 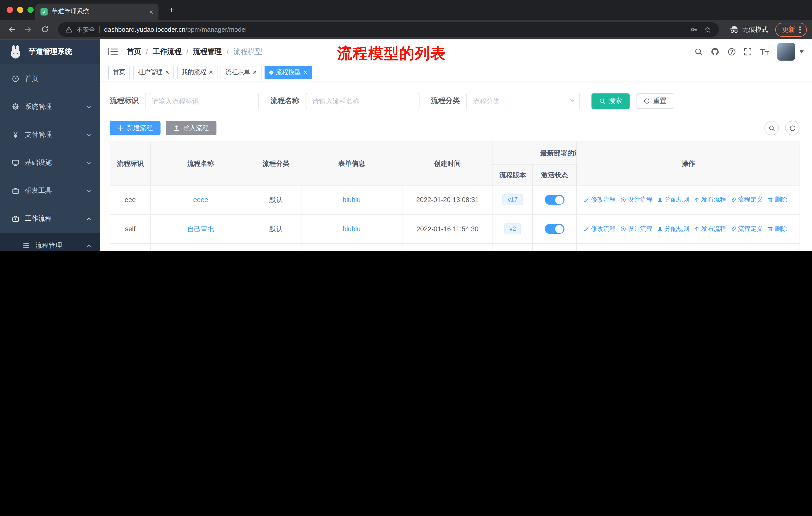 I want to click on breadcrumb-item: 工作流程, so click(x=167, y=51).